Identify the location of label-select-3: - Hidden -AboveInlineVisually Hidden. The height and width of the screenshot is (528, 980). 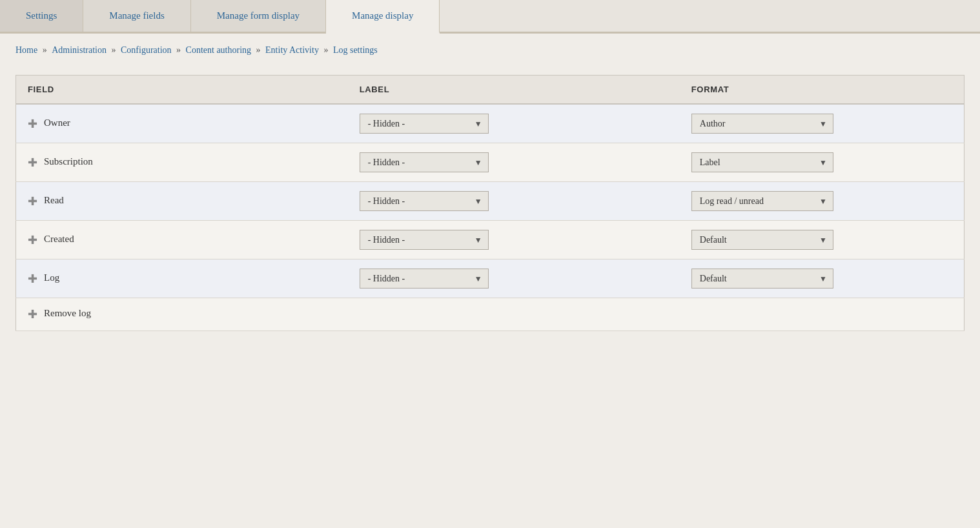
(424, 240).